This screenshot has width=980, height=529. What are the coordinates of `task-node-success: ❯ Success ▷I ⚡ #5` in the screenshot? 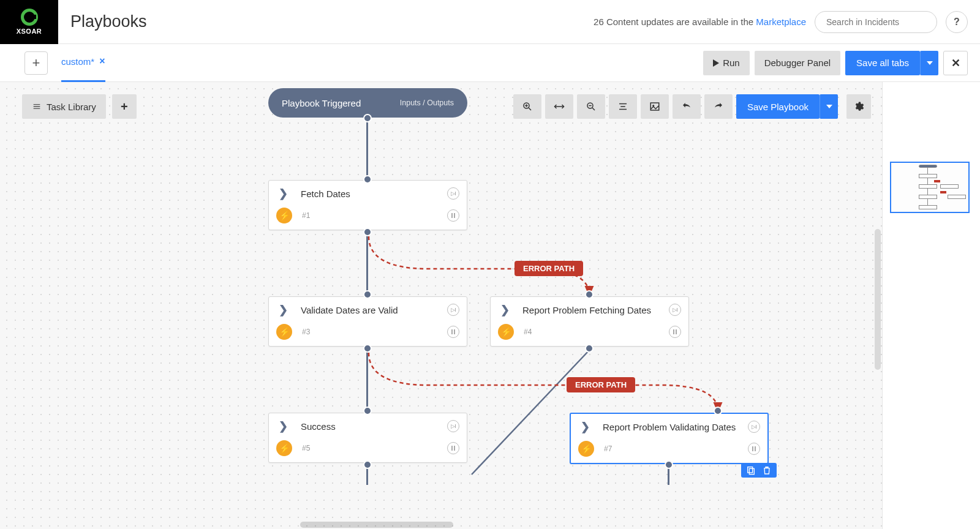 It's located at (368, 438).